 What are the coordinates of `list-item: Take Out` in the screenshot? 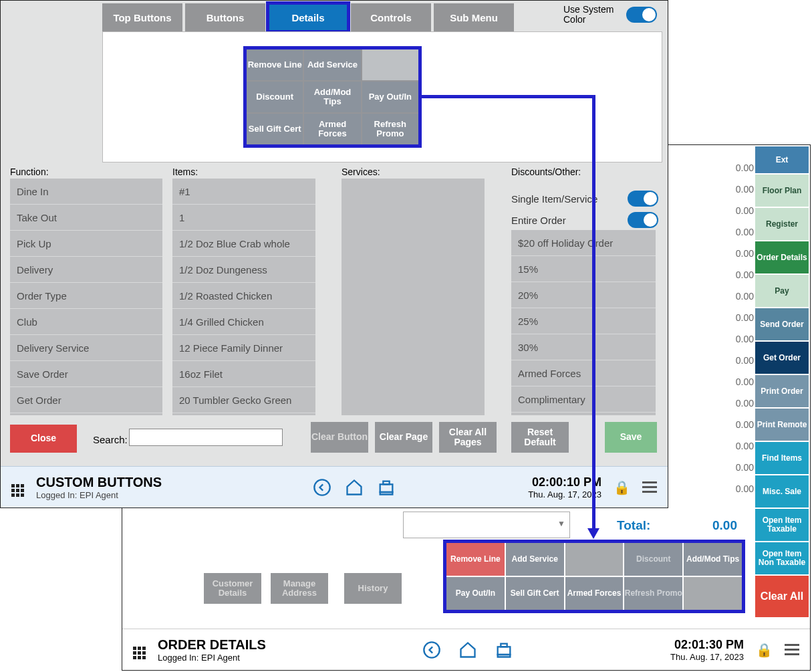 It's located at (86, 218).